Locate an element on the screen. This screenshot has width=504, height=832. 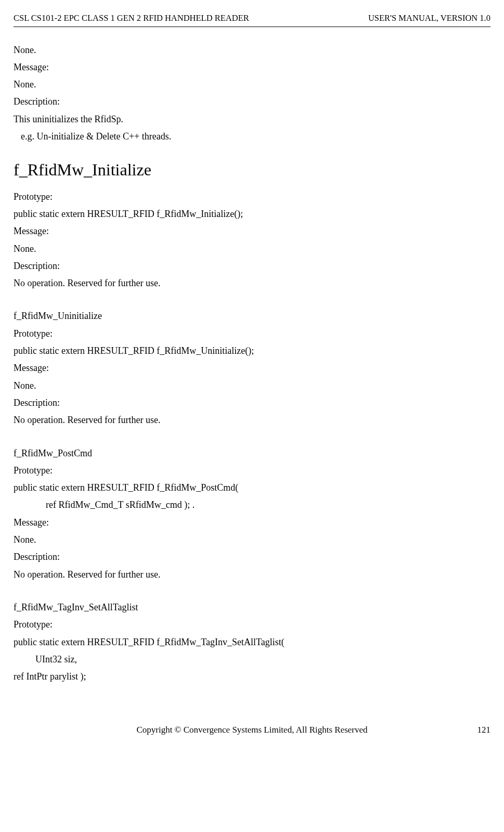
page-number: 121 is located at coordinates (484, 729).